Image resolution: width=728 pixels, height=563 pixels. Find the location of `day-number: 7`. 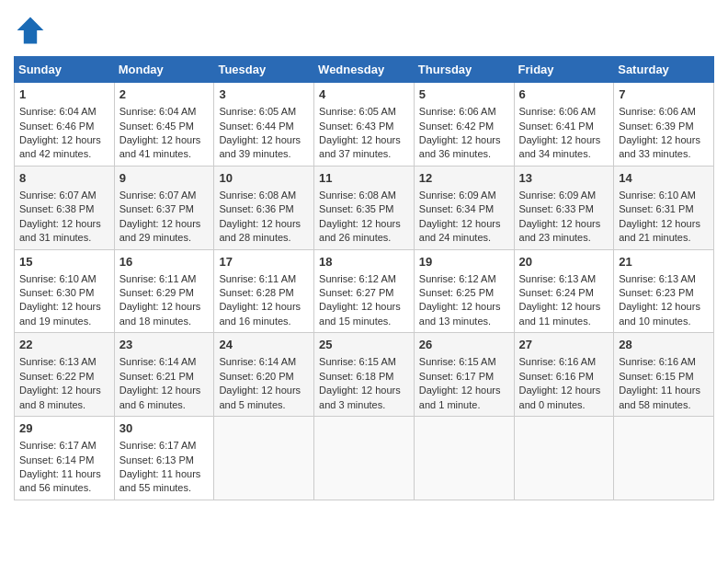

day-number: 7 is located at coordinates (664, 95).